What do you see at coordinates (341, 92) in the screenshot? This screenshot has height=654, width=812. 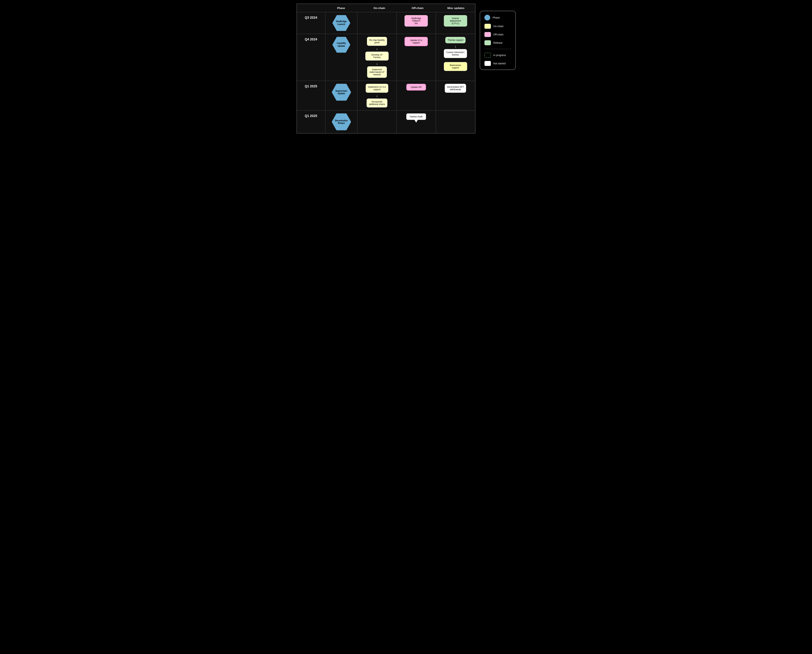 I see `q1a-phase-content: SuperchainUpdate` at bounding box center [341, 92].